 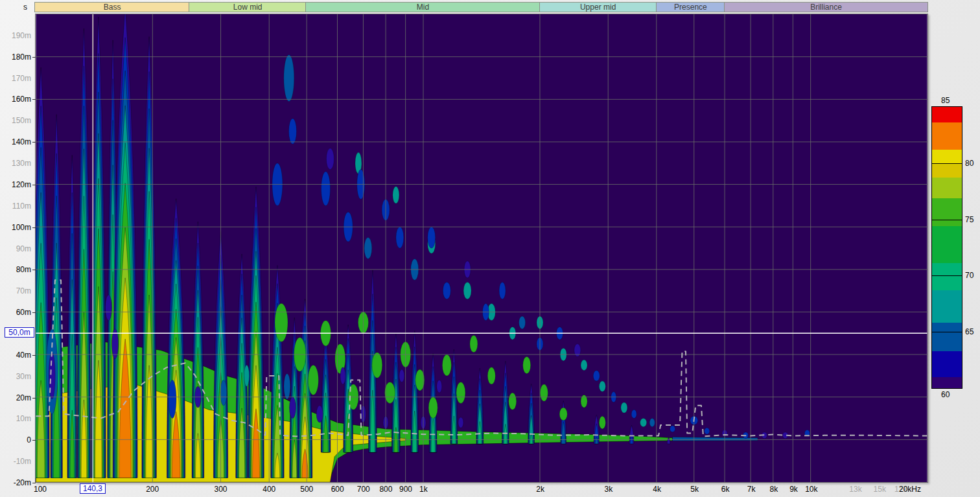 What do you see at coordinates (541, 489) in the screenshot?
I see `x-tick-label-2k: 2k` at bounding box center [541, 489].